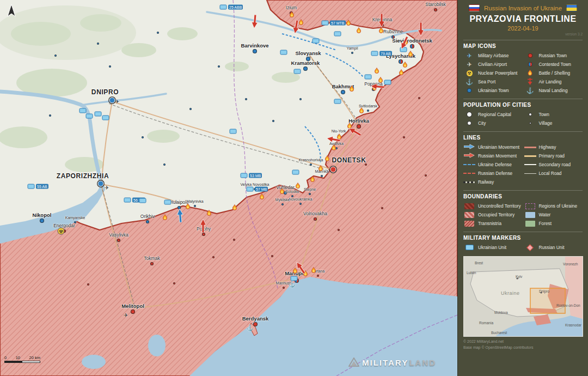  Describe the element at coordinates (494, 114) in the screenshot. I see `legend-label: Regional Capital` at that location.